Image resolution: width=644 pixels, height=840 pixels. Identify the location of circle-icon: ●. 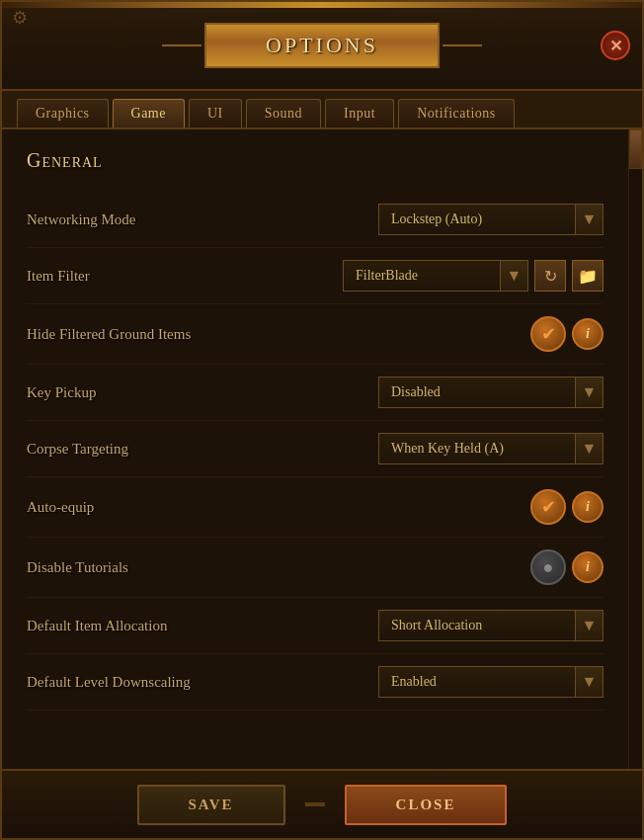
(549, 567).